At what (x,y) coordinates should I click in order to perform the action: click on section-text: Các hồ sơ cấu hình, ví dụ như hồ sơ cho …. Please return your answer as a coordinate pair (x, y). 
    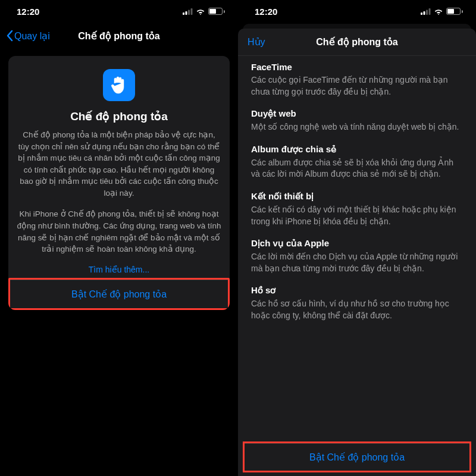
    Looking at the image, I should click on (357, 309).